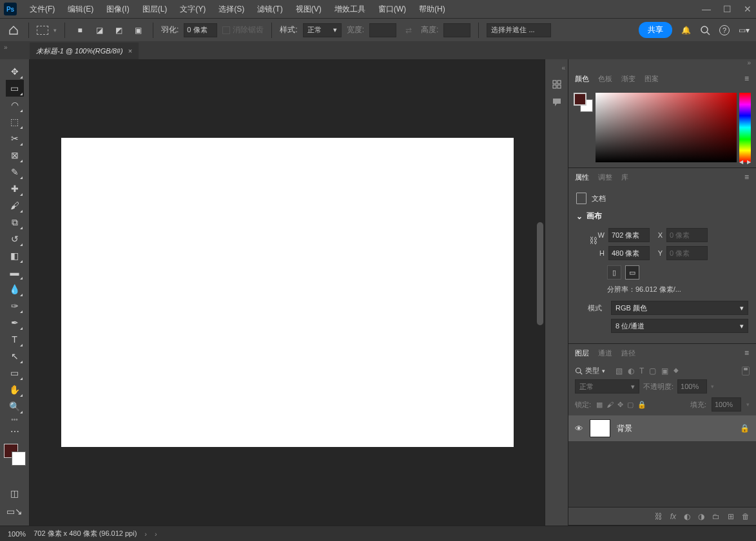  What do you see at coordinates (642, 404) in the screenshot?
I see `lock-all-icon: 🔒` at bounding box center [642, 404].